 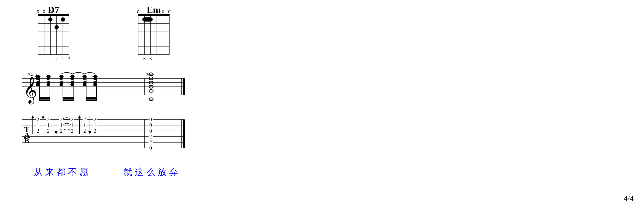 What do you see at coordinates (62, 172) in the screenshot?
I see `lyric-line: 从来都不愿` at bounding box center [62, 172].